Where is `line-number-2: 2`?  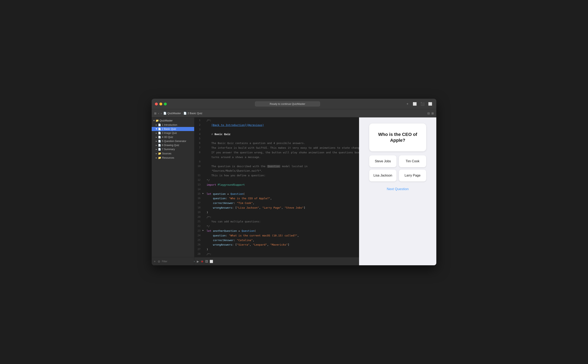 line-number-2: 2 is located at coordinates (199, 125).